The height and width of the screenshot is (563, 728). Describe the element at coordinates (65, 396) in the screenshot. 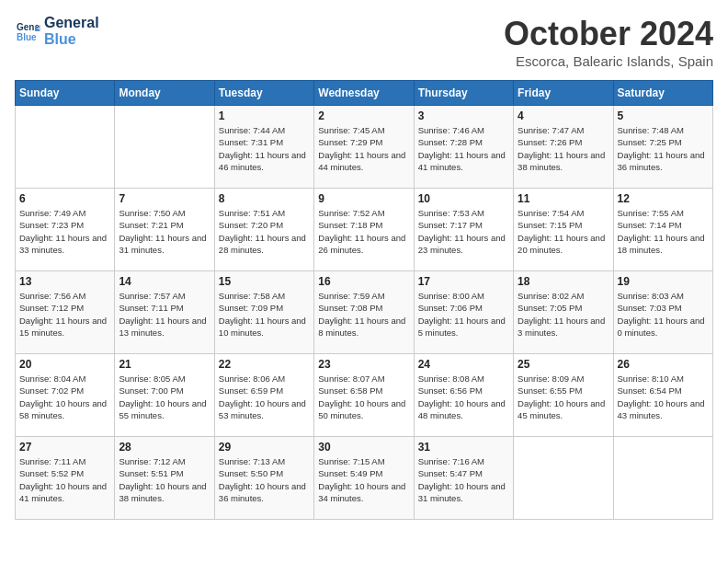

I see `calendar-cell: 20Sunrise: 8:04 AM Sunset: 7:02 PM Dayli…` at that location.